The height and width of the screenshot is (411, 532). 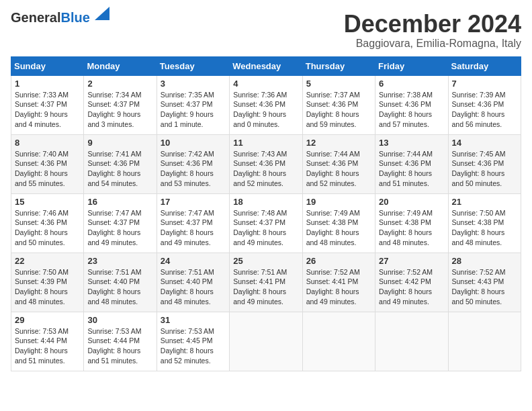 What do you see at coordinates (479, 228) in the screenshot?
I see `day-info: Sunrise: 7:50 AMSunset: 4:38 PMDaylight:…` at bounding box center [479, 228].